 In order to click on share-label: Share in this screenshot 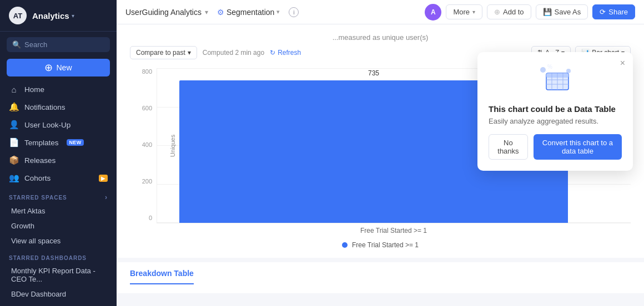, I will do `click(618, 12)`.